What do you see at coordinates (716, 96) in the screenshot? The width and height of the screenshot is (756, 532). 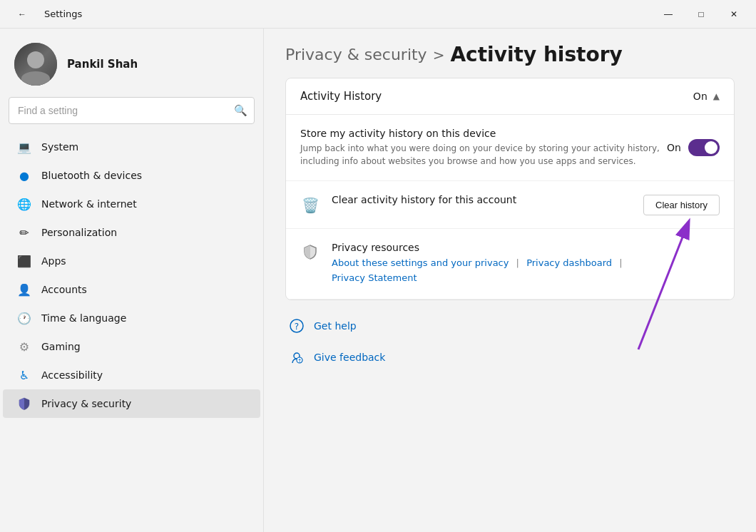 I see `chevron-up-icon: ▲` at bounding box center [716, 96].